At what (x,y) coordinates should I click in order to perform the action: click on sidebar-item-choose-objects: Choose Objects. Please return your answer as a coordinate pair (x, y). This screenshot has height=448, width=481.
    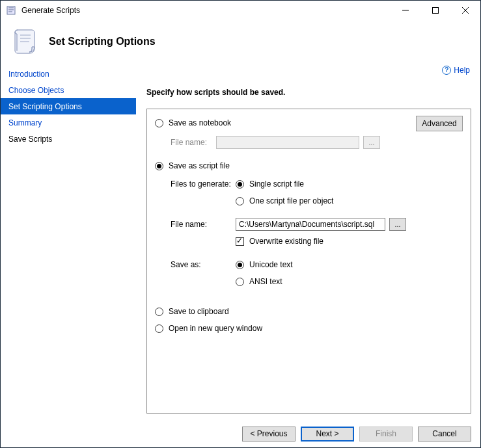
    Looking at the image, I should click on (68, 90).